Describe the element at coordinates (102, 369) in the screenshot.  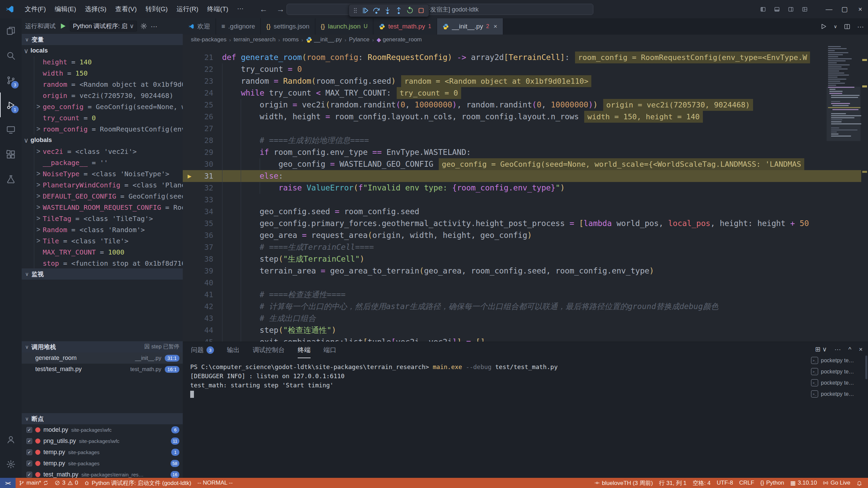
I see `call-stack-frame: test/test_math.pytest_math.py16:1` at that location.